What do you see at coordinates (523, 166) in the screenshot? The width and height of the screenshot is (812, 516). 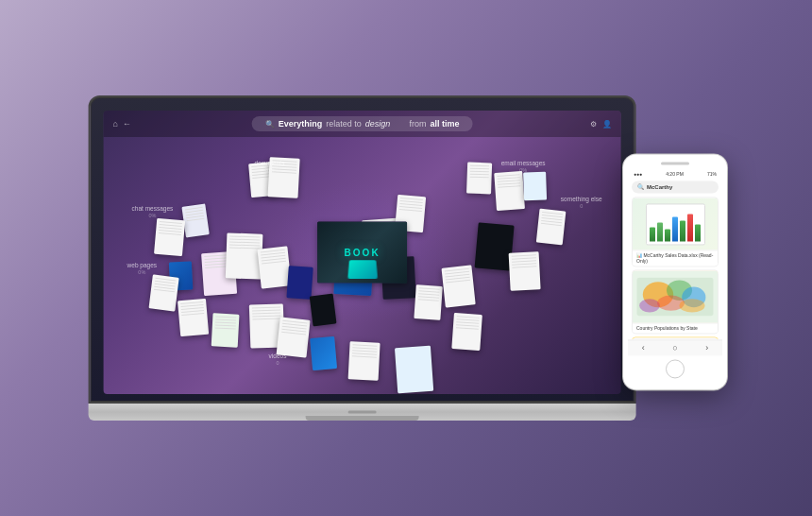 I see `category-email: email messages 0%` at bounding box center [523, 166].